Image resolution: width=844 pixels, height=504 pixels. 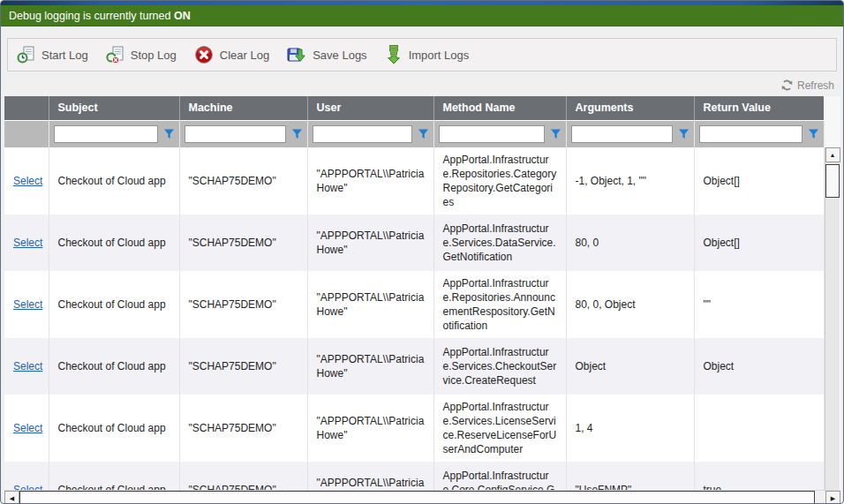 I want to click on vertical-scroll-thumb, so click(x=833, y=181).